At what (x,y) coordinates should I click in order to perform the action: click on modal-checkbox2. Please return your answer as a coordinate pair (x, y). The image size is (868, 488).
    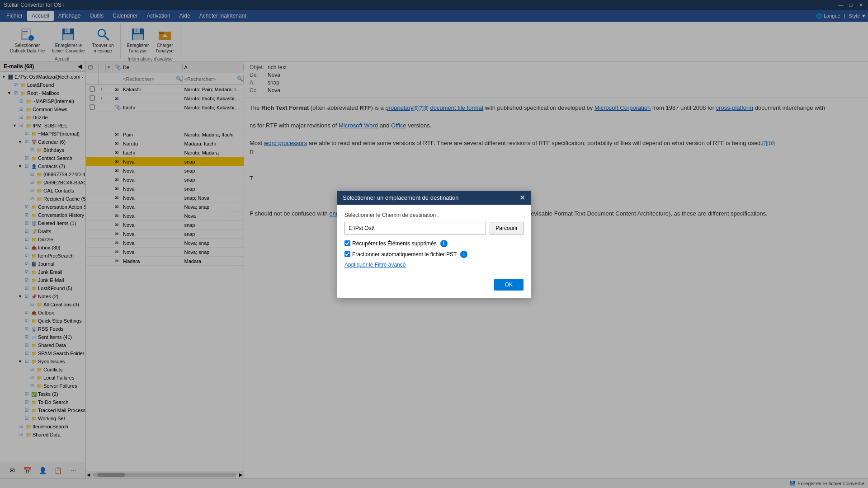
    Looking at the image, I should click on (347, 254).